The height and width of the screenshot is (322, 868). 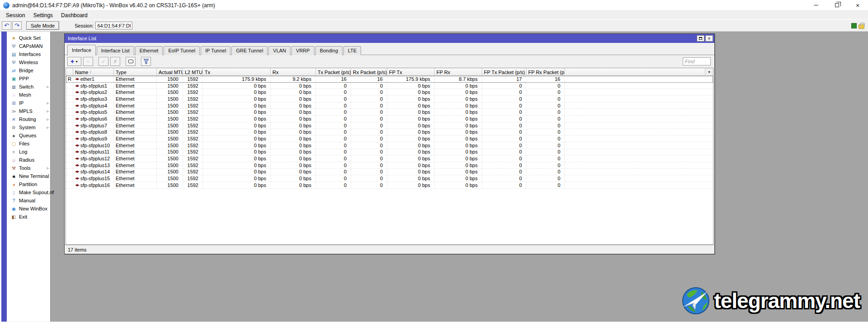 What do you see at coordinates (389, 99) in the screenshot?
I see `table-row: ◀▶sfp-sfpplus3Ethernet150015920 bps0 bps…` at bounding box center [389, 99].